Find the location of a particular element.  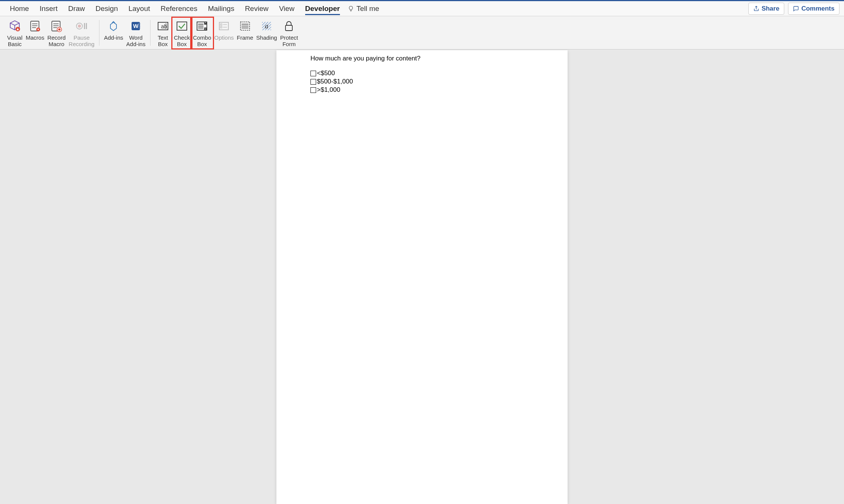

protect-form-label: Protect Form is located at coordinates (289, 41).